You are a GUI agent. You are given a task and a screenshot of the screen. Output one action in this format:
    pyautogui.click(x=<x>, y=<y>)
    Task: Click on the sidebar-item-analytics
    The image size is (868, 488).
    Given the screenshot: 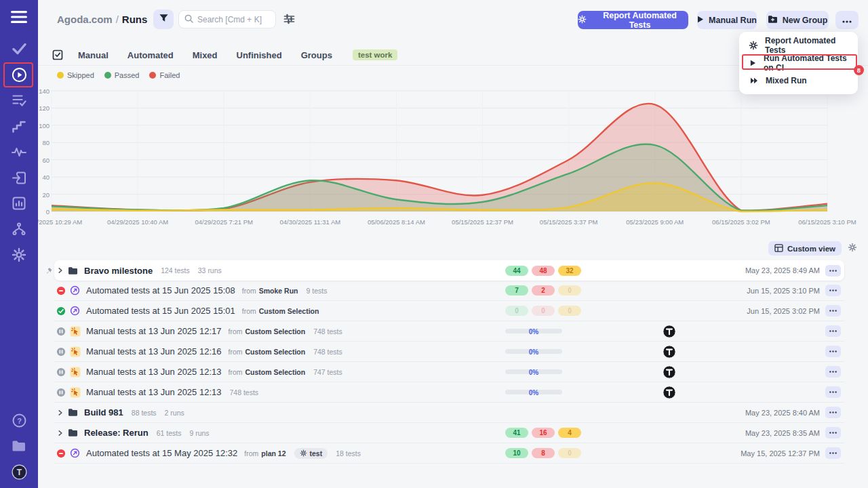 What is the action you would take?
    pyautogui.click(x=19, y=205)
    